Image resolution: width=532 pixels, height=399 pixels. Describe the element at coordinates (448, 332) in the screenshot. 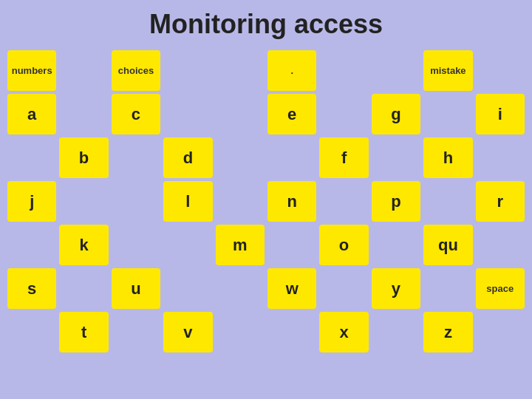

I see `cell-z: z` at that location.